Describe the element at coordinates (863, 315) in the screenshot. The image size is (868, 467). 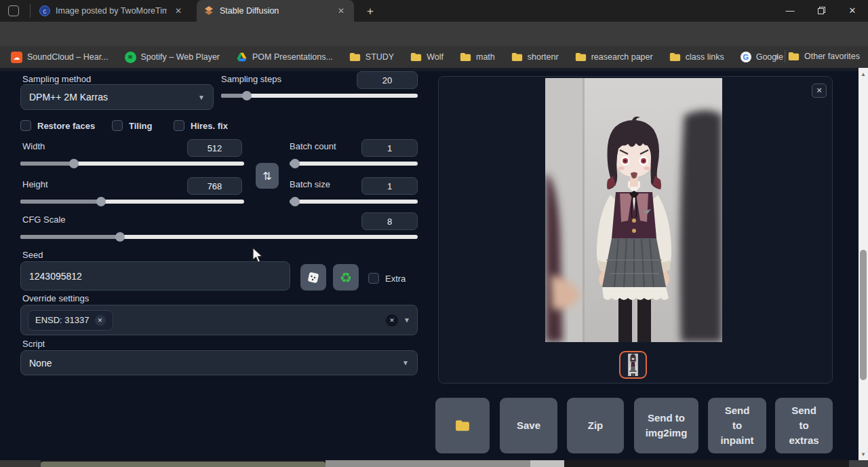
I see `scrollbar-thumb` at that location.